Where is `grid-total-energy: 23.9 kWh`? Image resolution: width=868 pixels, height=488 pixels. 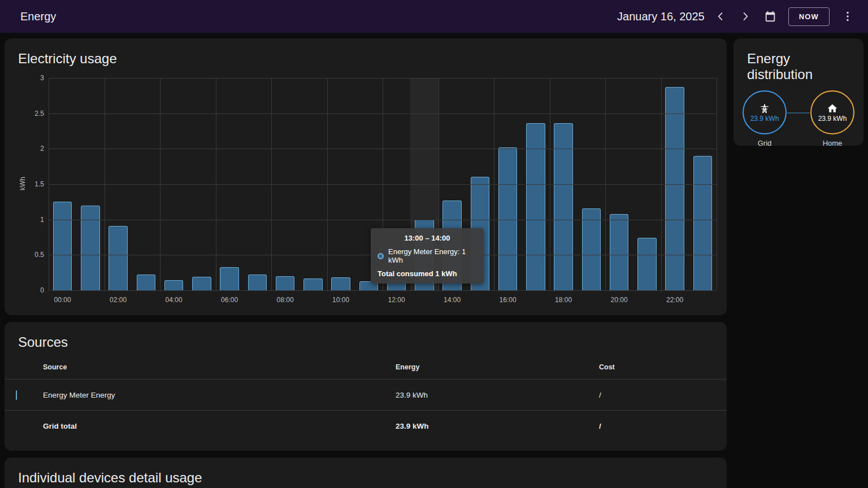 grid-total-energy: 23.9 kWh is located at coordinates (497, 426).